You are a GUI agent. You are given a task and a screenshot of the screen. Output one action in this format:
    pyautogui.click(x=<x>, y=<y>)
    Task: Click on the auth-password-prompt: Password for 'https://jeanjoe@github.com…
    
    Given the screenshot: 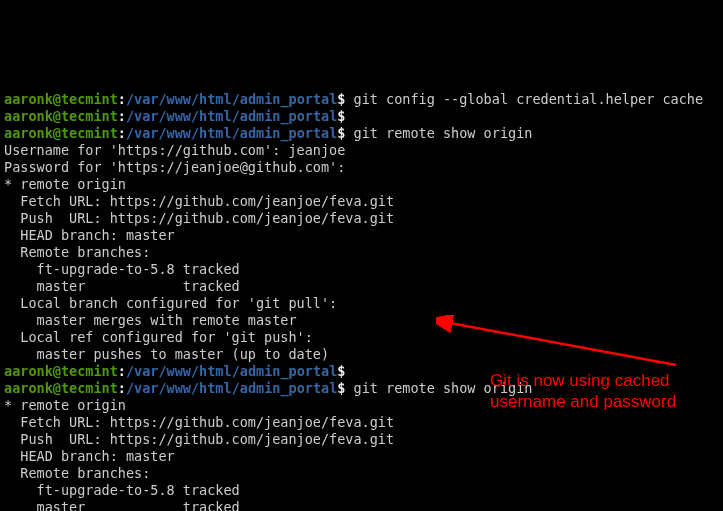 What is the action you would take?
    pyautogui.click(x=179, y=167)
    